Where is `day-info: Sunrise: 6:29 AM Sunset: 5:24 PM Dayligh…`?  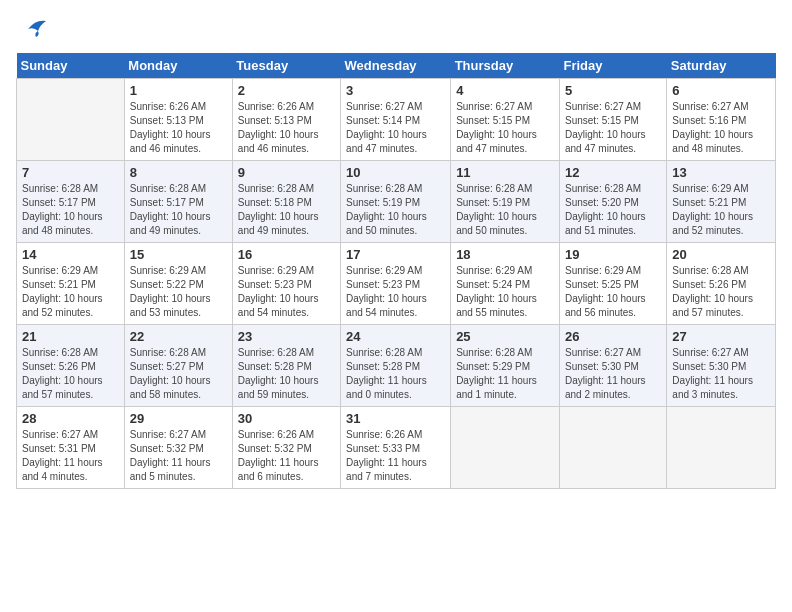 day-info: Sunrise: 6:29 AM Sunset: 5:24 PM Dayligh… is located at coordinates (505, 292).